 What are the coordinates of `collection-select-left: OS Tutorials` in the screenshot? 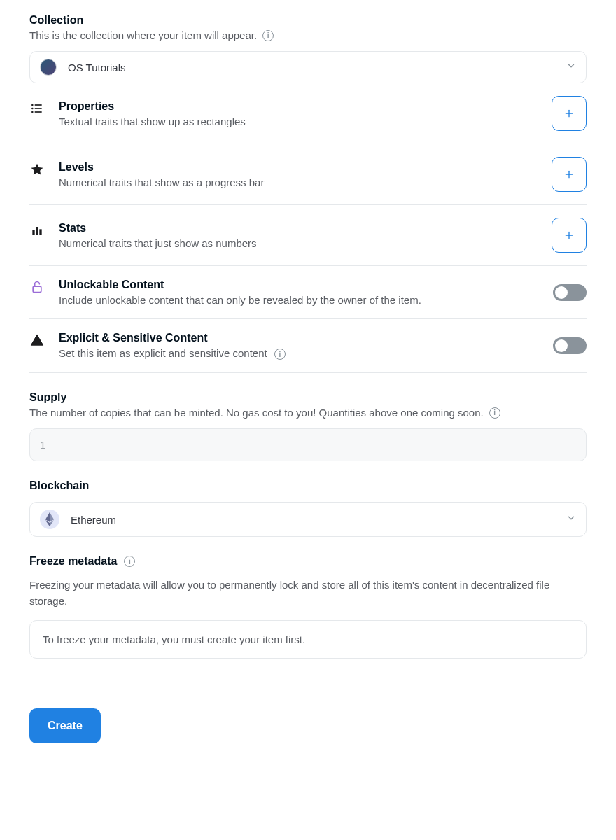 It's located at (83, 67).